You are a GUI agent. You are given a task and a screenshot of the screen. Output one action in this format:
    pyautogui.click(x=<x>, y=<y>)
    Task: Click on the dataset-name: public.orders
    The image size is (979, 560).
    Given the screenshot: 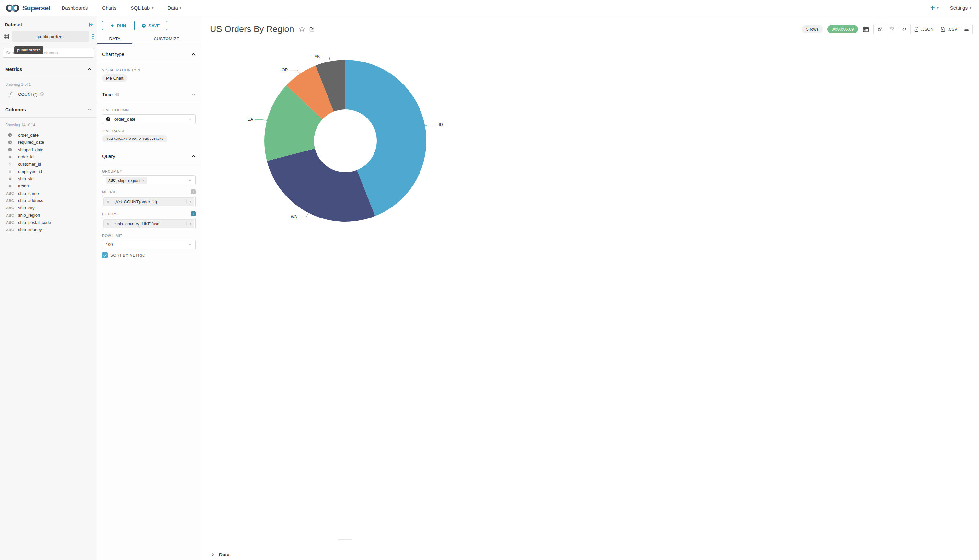 What is the action you would take?
    pyautogui.click(x=51, y=37)
    